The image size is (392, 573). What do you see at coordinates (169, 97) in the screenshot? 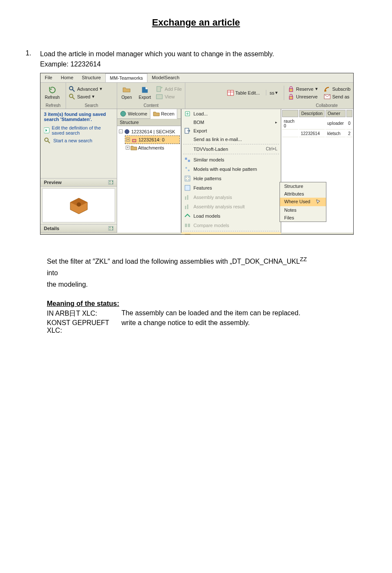
I see `view-button: View` at bounding box center [169, 97].